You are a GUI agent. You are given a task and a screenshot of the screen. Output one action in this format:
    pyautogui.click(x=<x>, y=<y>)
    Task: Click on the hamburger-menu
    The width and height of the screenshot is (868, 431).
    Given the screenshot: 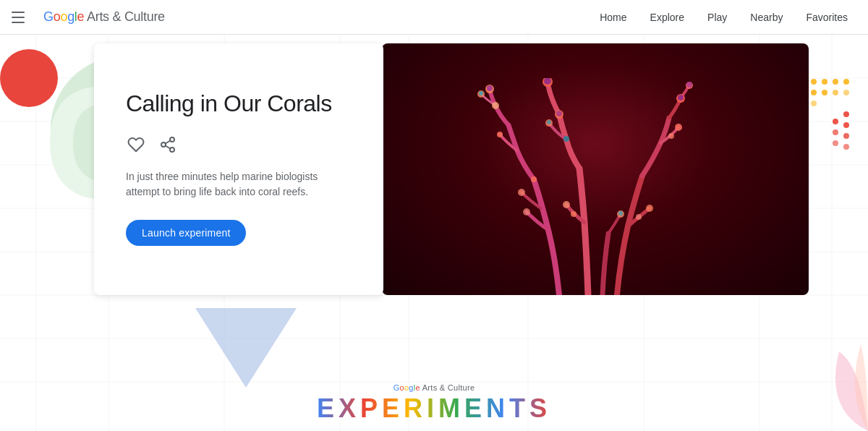 What is the action you would take?
    pyautogui.click(x=20, y=17)
    